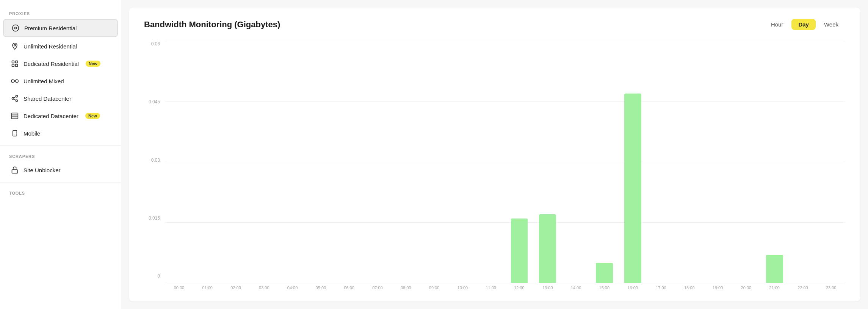 This screenshot has height=309, width=868. What do you see at coordinates (236, 288) in the screenshot?
I see `x-label-2: 02:00` at bounding box center [236, 288].